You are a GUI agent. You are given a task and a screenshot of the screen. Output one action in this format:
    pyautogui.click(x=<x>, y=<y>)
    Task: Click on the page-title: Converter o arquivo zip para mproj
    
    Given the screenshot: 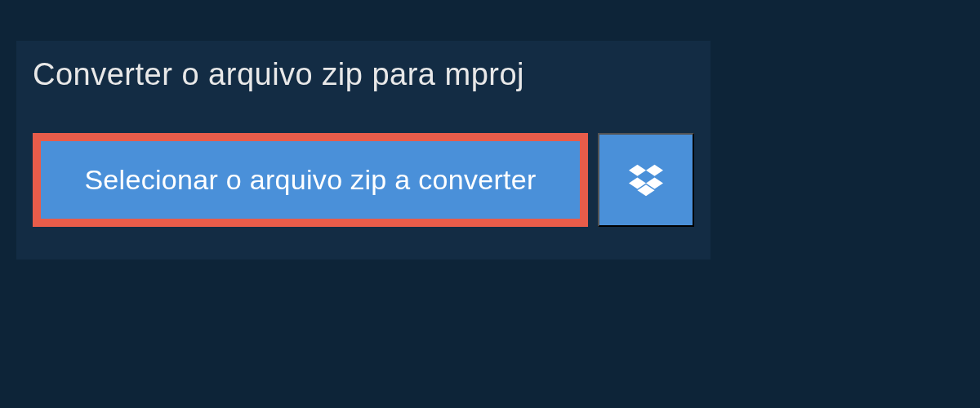 What is the action you would take?
    pyautogui.click(x=278, y=75)
    